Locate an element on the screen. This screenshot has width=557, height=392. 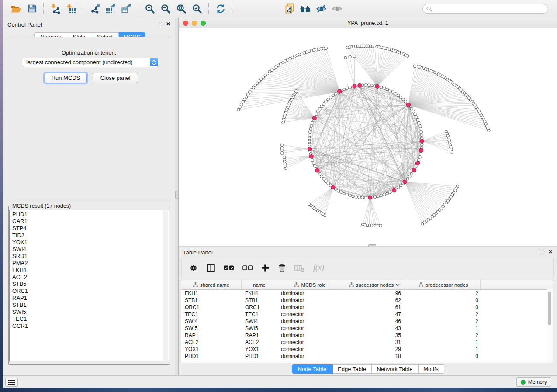
mcds-result-item: ACE2 is located at coordinates (87, 277).